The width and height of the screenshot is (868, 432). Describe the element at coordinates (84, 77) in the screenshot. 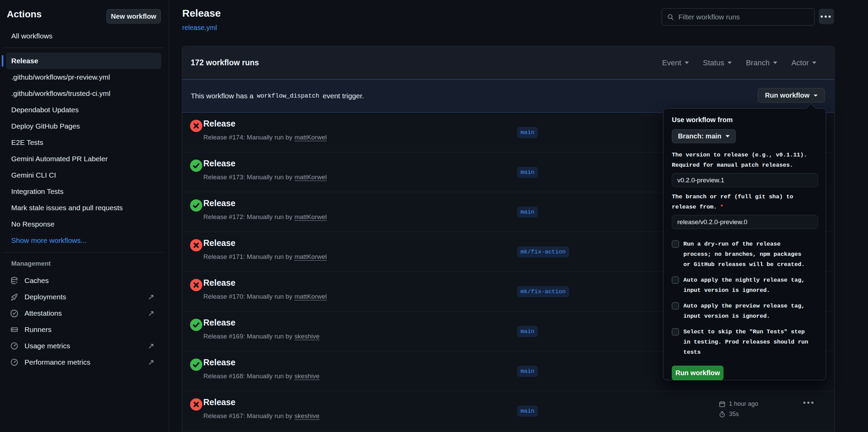

I see `sidebar-workflow-item: .github/workflows/pr-review.yml` at that location.